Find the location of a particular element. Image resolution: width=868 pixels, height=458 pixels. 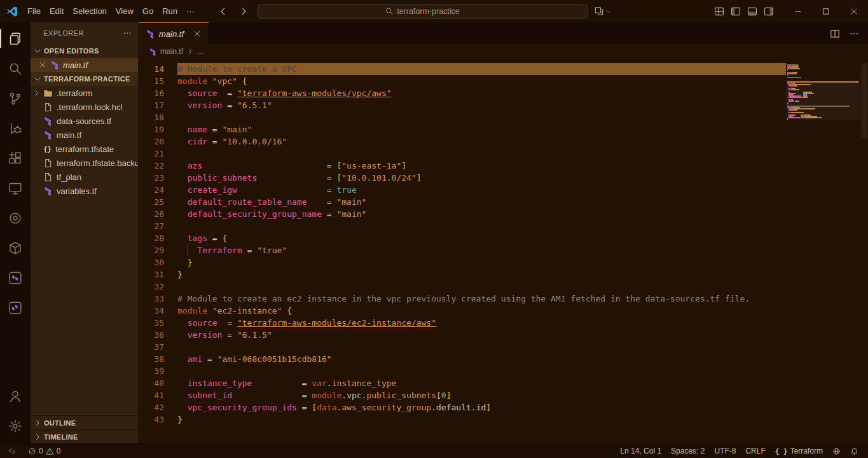

activity-circle-ext-icon is located at coordinates (15, 218).